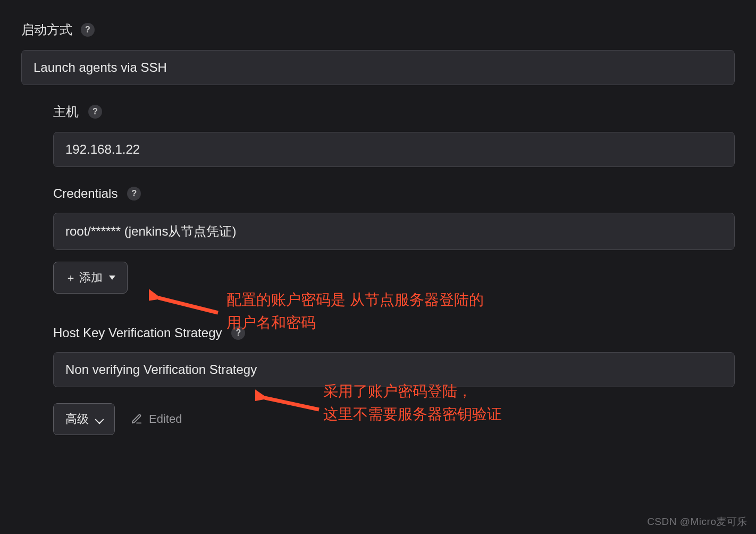  What do you see at coordinates (112, 278) in the screenshot?
I see `caret-down-icon` at bounding box center [112, 278].